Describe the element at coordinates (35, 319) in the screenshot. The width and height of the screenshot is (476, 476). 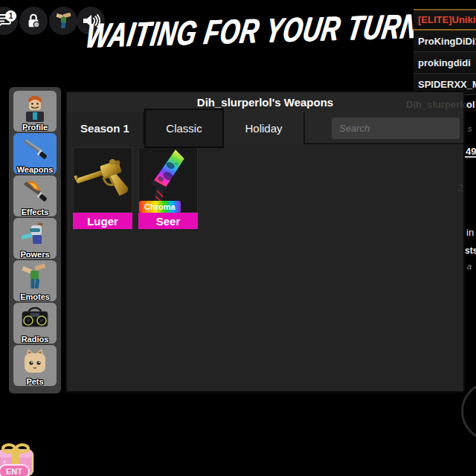
I see `boombox-icon` at that location.